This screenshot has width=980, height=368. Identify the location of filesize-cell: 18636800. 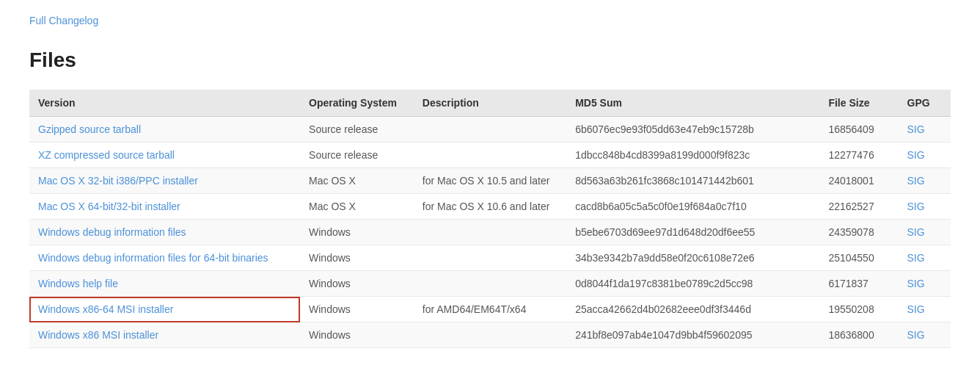
(858, 335).